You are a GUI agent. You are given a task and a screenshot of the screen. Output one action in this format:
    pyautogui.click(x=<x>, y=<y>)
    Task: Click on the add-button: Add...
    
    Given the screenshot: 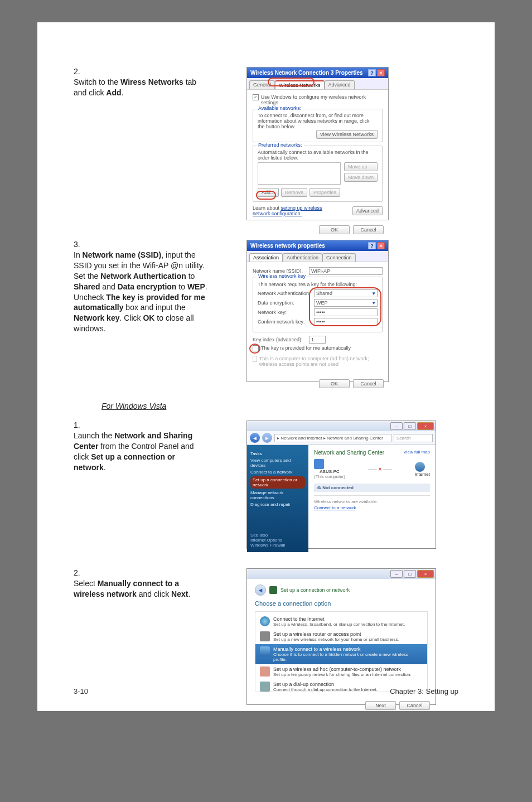 What is the action you would take?
    pyautogui.click(x=268, y=192)
    